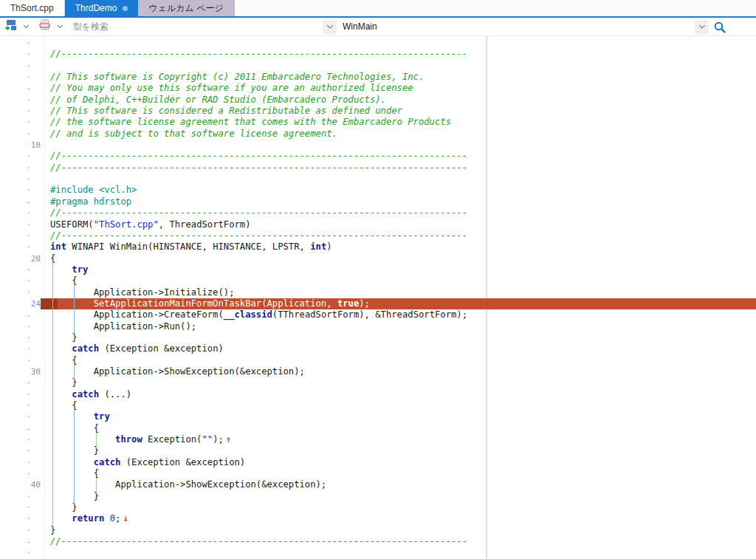 This screenshot has width=756, height=559. I want to click on code-line: int WINAPI WinMain(HINSTANCE, HINSTANCE,…, so click(378, 247).